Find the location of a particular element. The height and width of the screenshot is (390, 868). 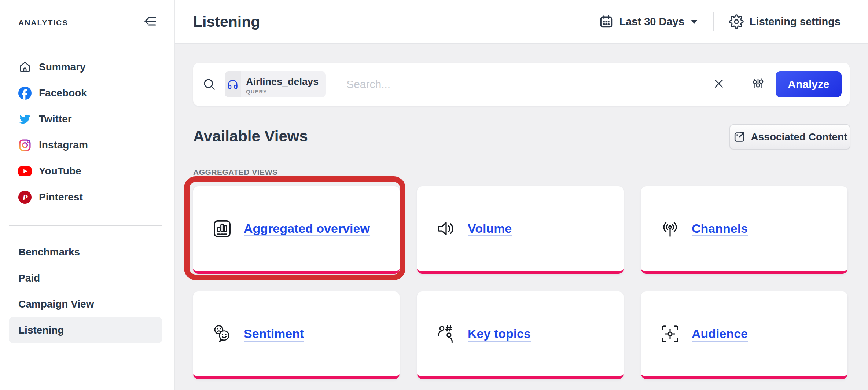

listening-settings-button: Listening settings is located at coordinates (785, 22).